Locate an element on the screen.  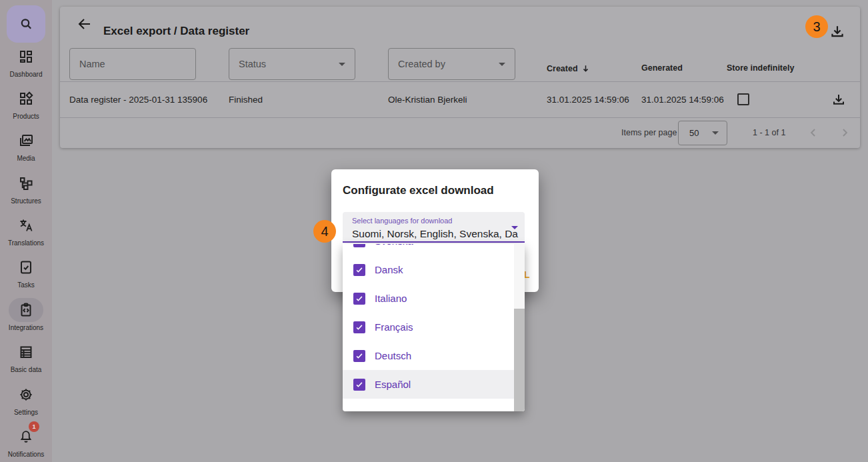
dialog-title: Configurate excel download is located at coordinates (419, 191).